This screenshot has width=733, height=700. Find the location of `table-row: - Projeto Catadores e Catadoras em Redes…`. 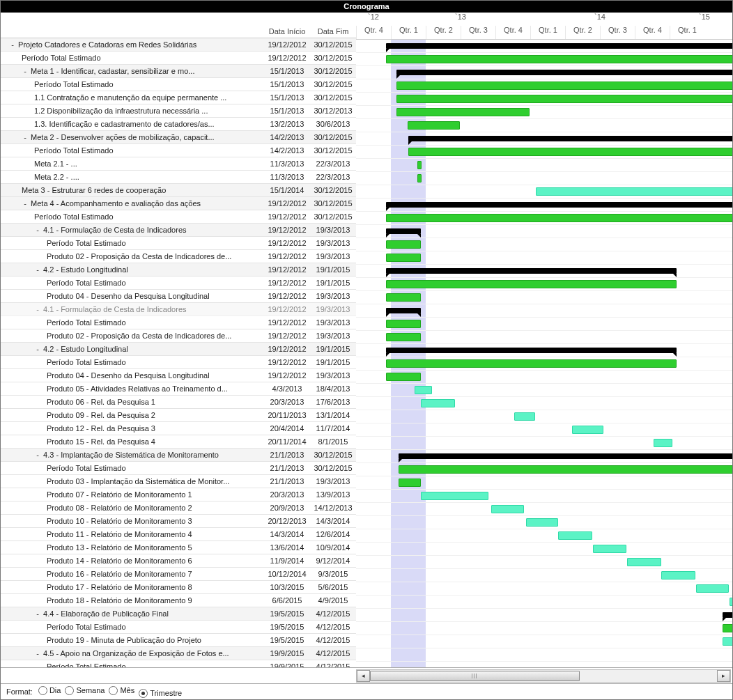

table-row: - Projeto Catadores e Catadoras em Redes… is located at coordinates (178, 45).